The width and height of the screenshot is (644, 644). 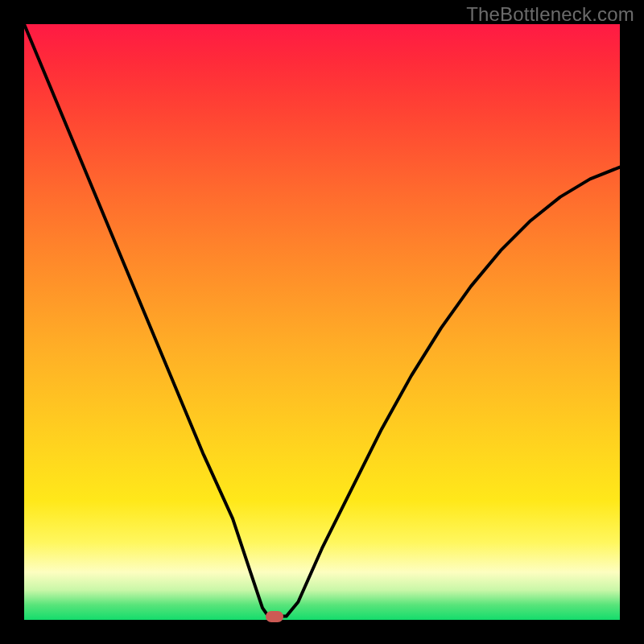 I want to click on optimum-marker, so click(x=275, y=617).